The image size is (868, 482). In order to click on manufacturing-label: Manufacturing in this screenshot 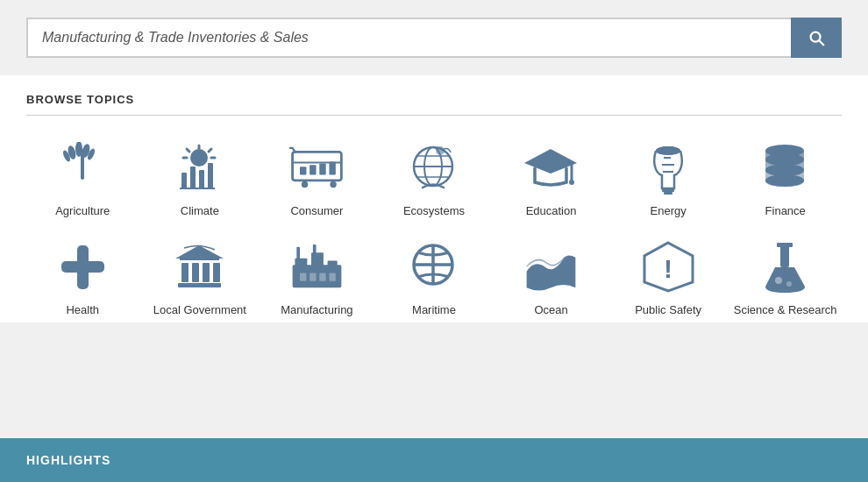, I will do `click(317, 310)`.